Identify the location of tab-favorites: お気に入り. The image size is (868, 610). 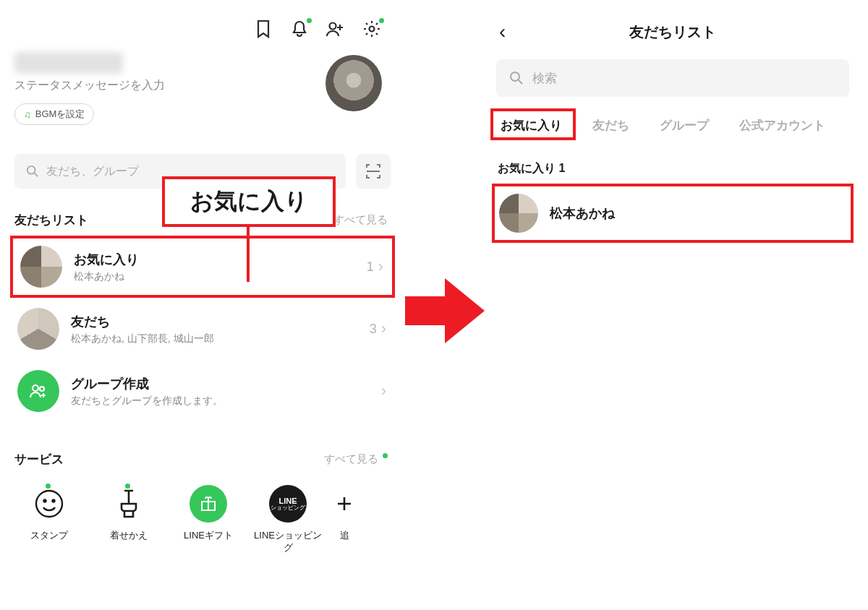
(531, 126).